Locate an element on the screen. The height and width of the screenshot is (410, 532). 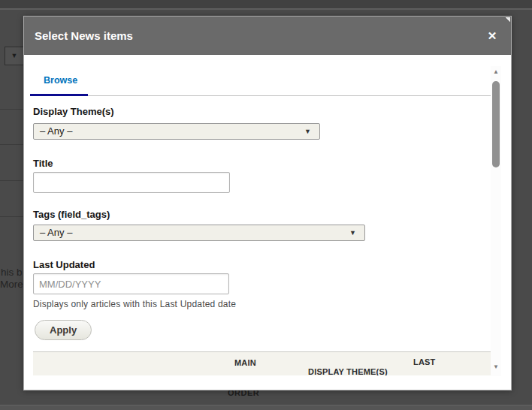
tags-selected-value: – Any – is located at coordinates (56, 233).